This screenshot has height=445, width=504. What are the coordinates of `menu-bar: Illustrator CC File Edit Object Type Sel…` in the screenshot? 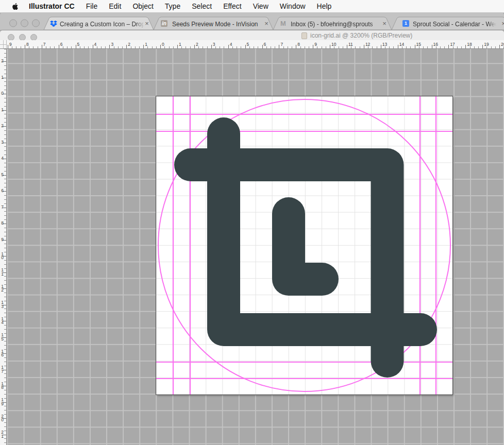 It's located at (252, 6).